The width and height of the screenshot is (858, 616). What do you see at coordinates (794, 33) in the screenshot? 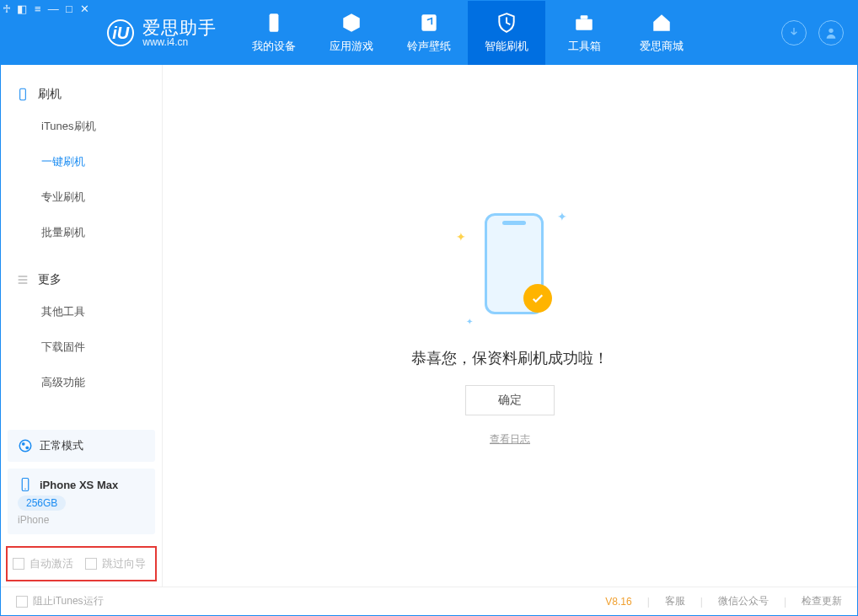
I see `download-button` at bounding box center [794, 33].